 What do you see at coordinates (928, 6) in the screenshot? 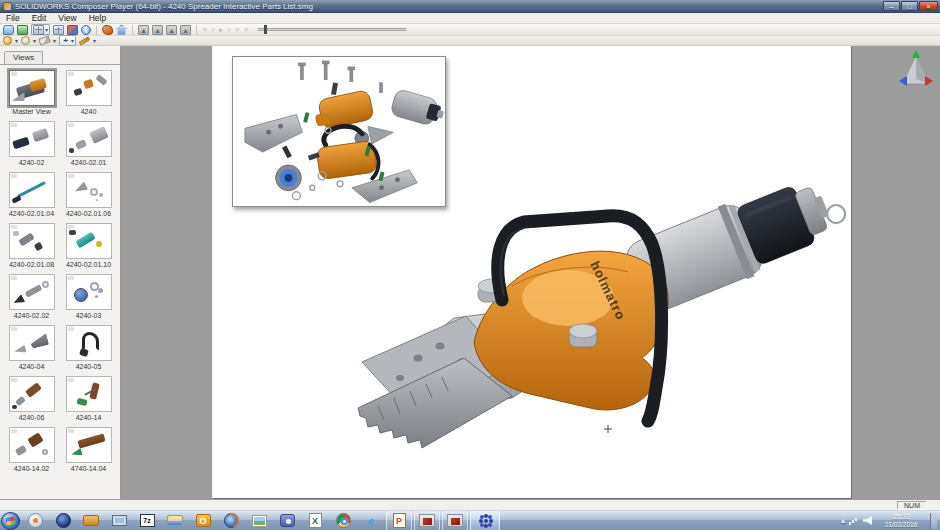
I see `close-button: ×` at bounding box center [928, 6].